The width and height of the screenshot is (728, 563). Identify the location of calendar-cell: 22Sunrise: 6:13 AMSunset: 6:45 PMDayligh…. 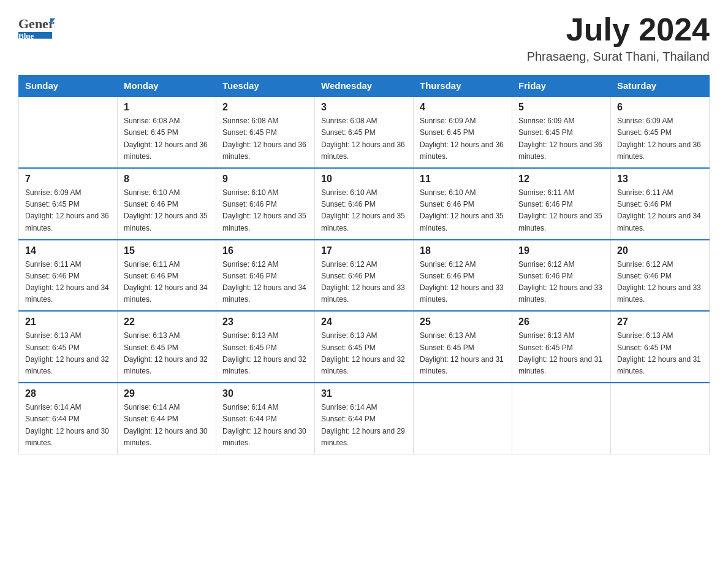
(167, 347).